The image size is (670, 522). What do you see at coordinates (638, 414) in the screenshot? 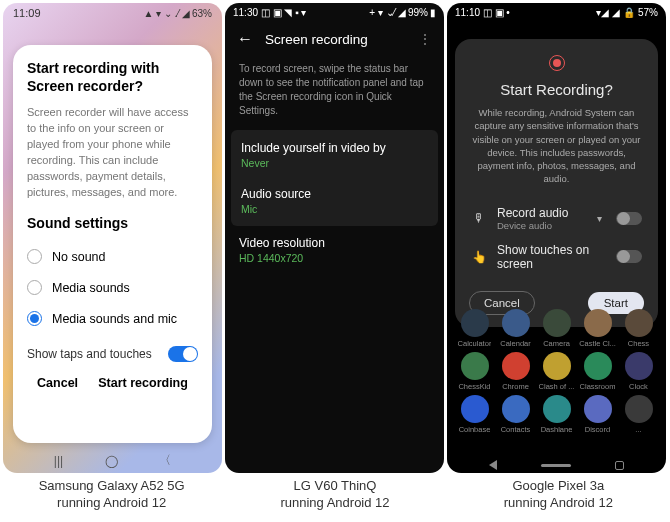
I see `app-: ...` at bounding box center [638, 414].